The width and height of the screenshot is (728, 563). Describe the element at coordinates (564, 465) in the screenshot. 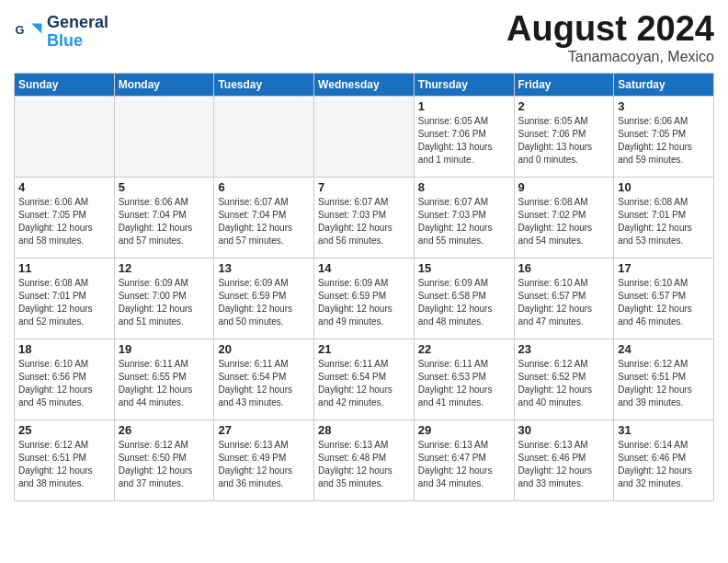

I see `day-info: Sunrise: 6:13 AM Sunset: 6:46 PM Dayligh…` at that location.